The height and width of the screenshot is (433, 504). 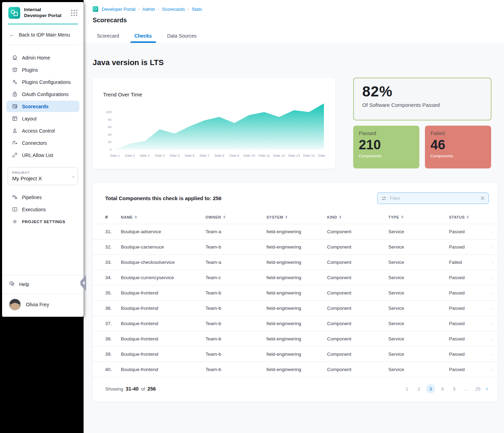 I want to click on idp-logo-icon, so click(x=14, y=13).